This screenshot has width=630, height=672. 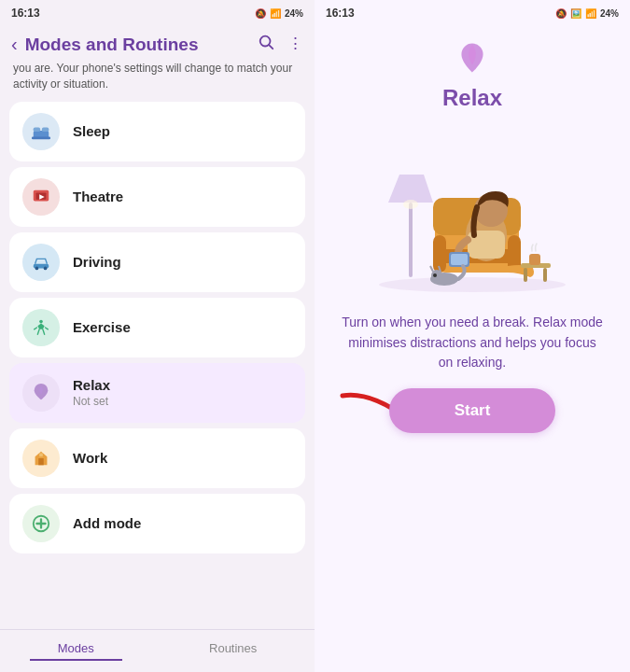 I want to click on right-status-icons: 🔕 🖼️ 📶 24%, so click(x=587, y=13).